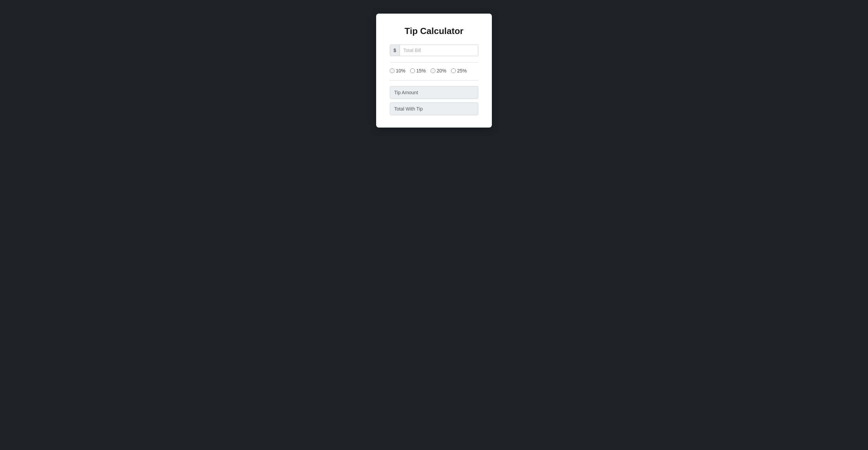 This screenshot has width=868, height=450. Describe the element at coordinates (434, 31) in the screenshot. I see `app-title: Tip Calculator` at that location.